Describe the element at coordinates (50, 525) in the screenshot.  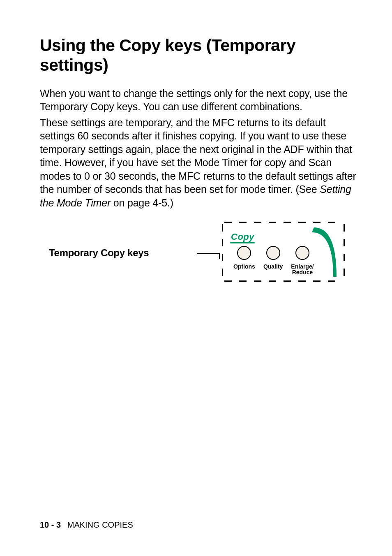
I see `page-number: 10 - 3` at that location.